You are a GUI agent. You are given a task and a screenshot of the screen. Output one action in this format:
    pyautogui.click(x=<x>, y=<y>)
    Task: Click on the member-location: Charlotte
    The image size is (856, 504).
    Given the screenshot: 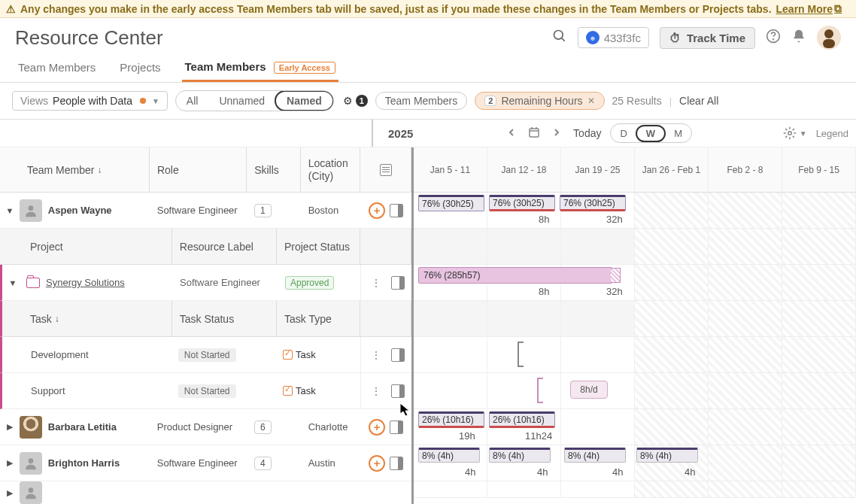 What is the action you would take?
    pyautogui.click(x=331, y=427)
    